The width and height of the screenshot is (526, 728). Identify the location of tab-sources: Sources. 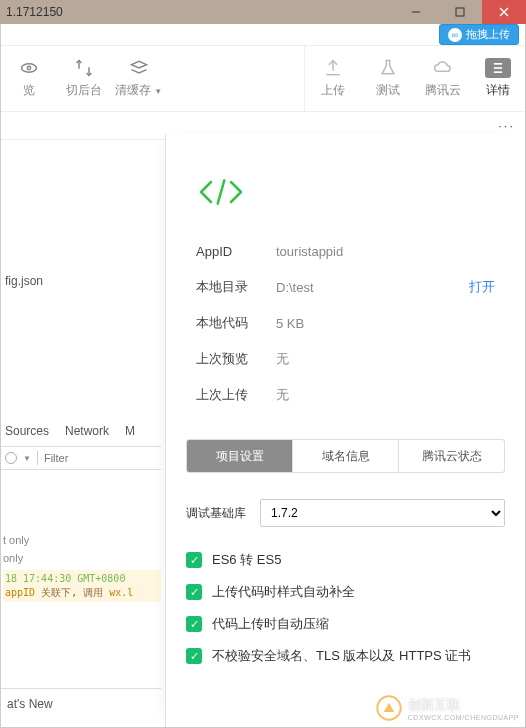
(27, 431).